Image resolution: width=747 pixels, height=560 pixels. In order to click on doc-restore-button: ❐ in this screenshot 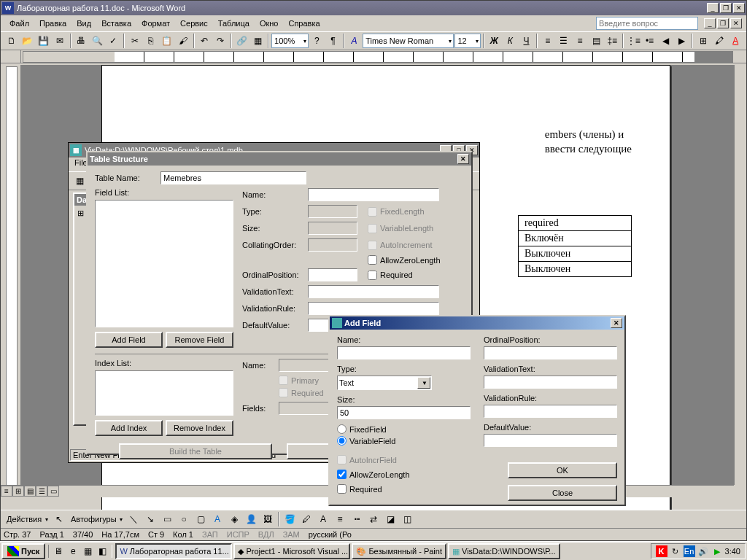, I will do `click(723, 23)`.